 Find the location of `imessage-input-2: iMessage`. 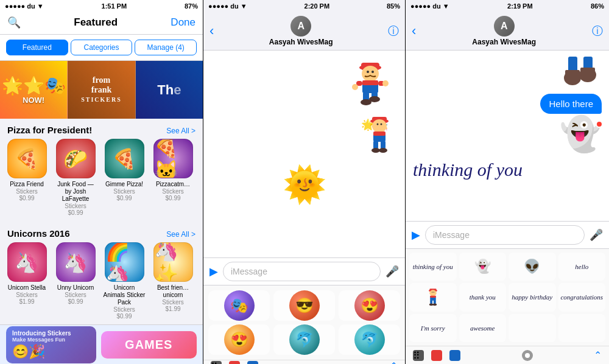

imessage-input-2: iMessage is located at coordinates (302, 271).